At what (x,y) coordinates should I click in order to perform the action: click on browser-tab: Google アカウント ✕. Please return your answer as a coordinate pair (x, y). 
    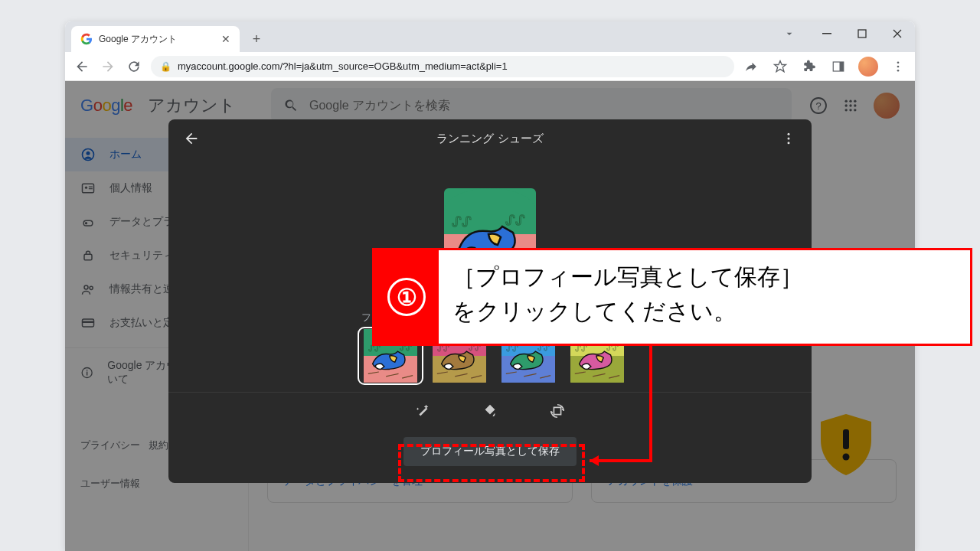
    Looking at the image, I should click on (155, 39).